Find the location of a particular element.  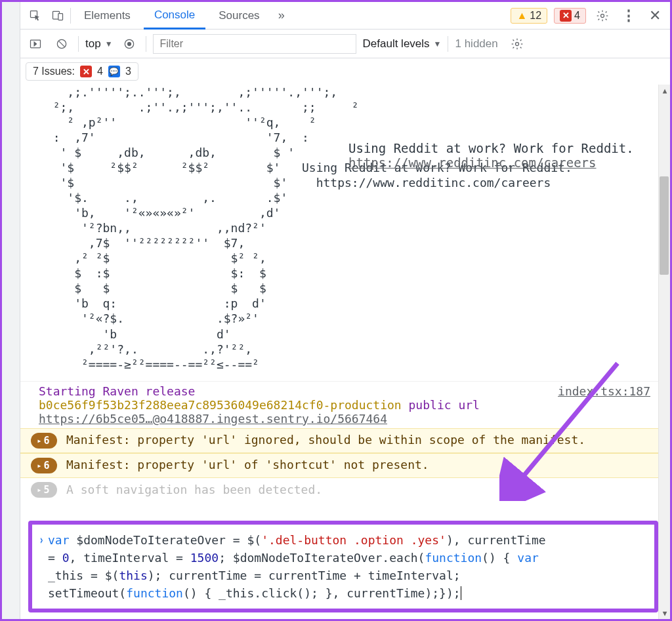

info-icon: 💬 is located at coordinates (114, 71).